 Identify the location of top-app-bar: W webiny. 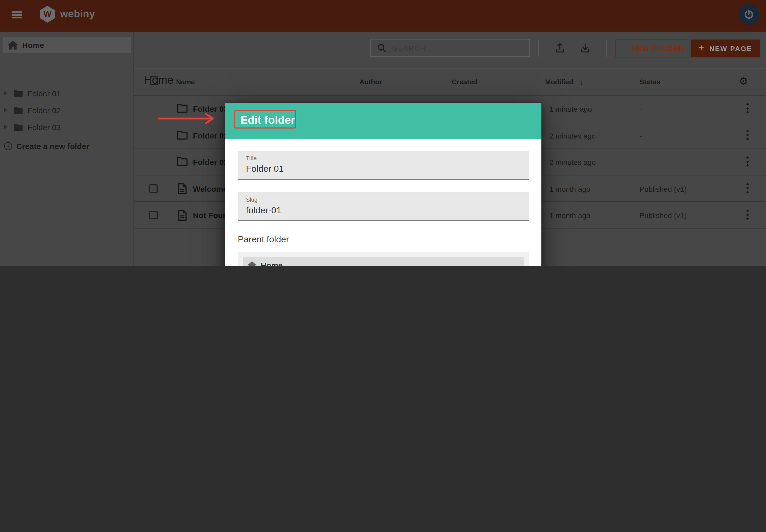
(383, 16).